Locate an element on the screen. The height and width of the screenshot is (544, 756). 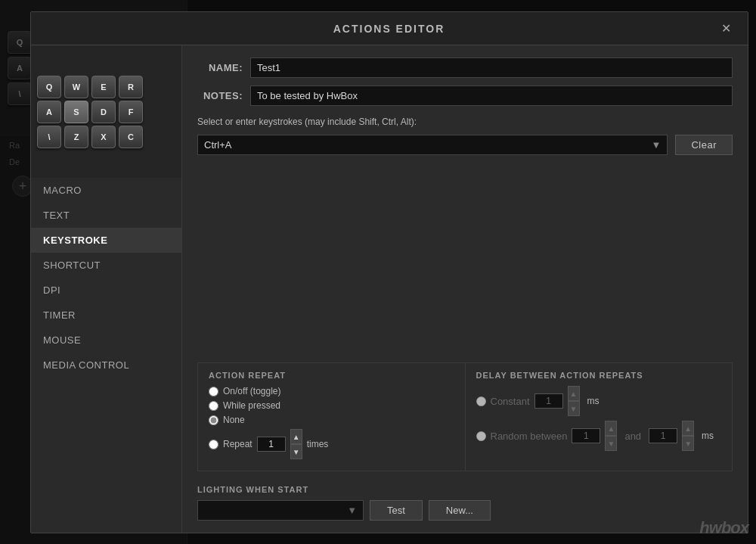
random-to-spinner: ▲ ▼ is located at coordinates (688, 436).